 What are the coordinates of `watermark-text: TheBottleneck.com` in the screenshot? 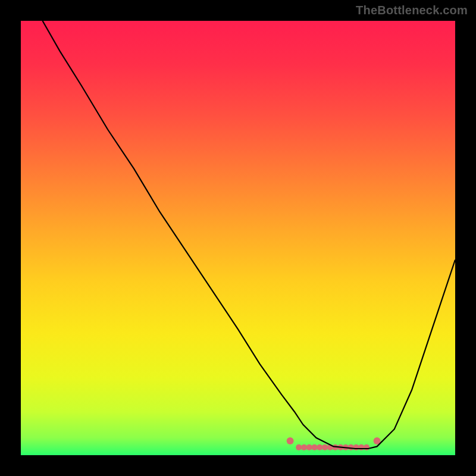 It's located at (412, 11).